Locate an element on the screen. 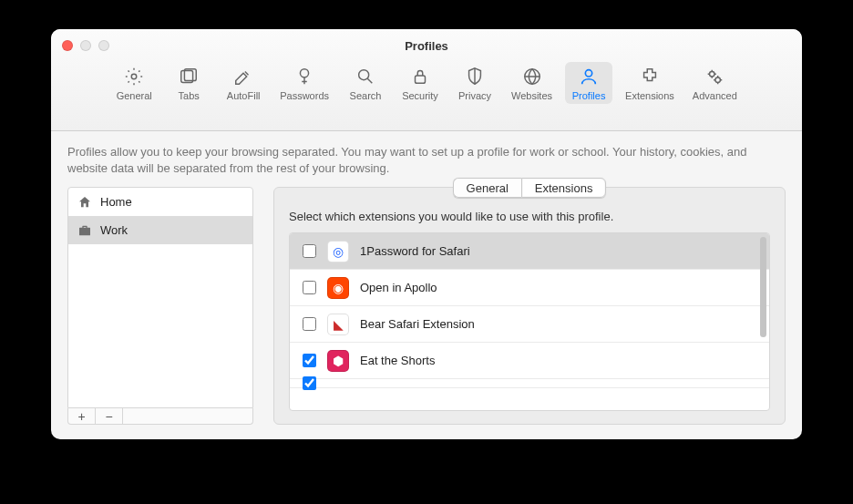 Image resolution: width=853 pixels, height=504 pixels. extension-name: Open in Apollo is located at coordinates (399, 288).